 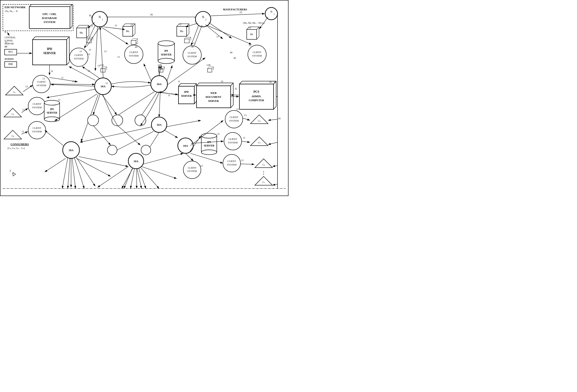 I want to click on svg-text: WEB, so click(x=214, y=93).